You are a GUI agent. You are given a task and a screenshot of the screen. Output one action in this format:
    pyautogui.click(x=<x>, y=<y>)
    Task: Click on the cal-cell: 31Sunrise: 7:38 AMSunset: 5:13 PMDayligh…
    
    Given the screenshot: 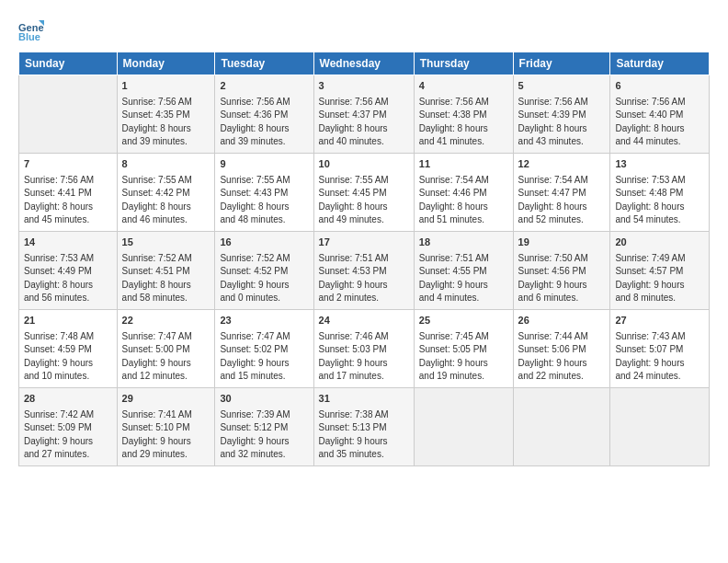 What is the action you would take?
    pyautogui.click(x=364, y=427)
    